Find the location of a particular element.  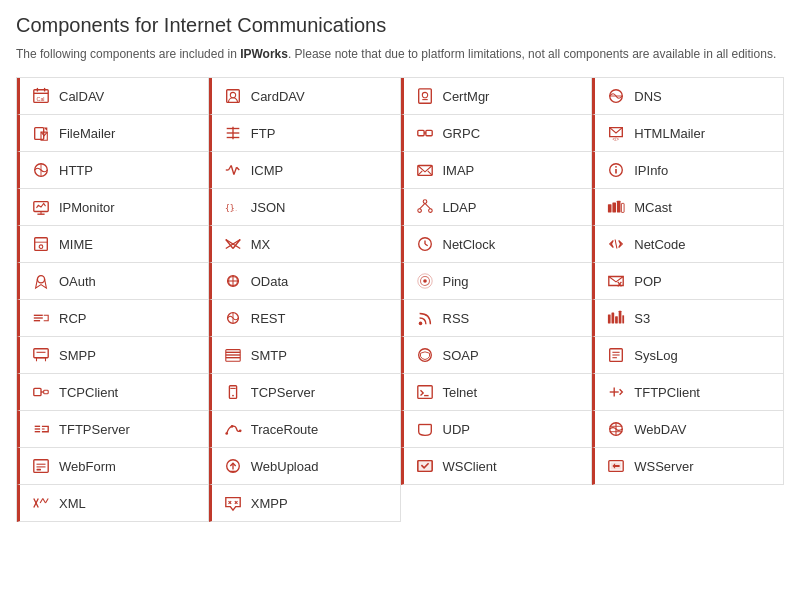

component-item-ping: Ping is located at coordinates (497, 282).